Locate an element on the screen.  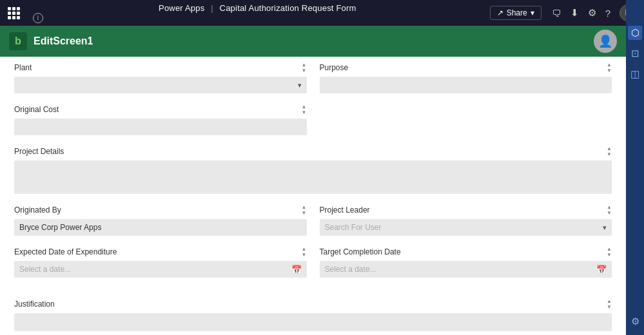
settings-icon: ⚙ is located at coordinates (592, 13).